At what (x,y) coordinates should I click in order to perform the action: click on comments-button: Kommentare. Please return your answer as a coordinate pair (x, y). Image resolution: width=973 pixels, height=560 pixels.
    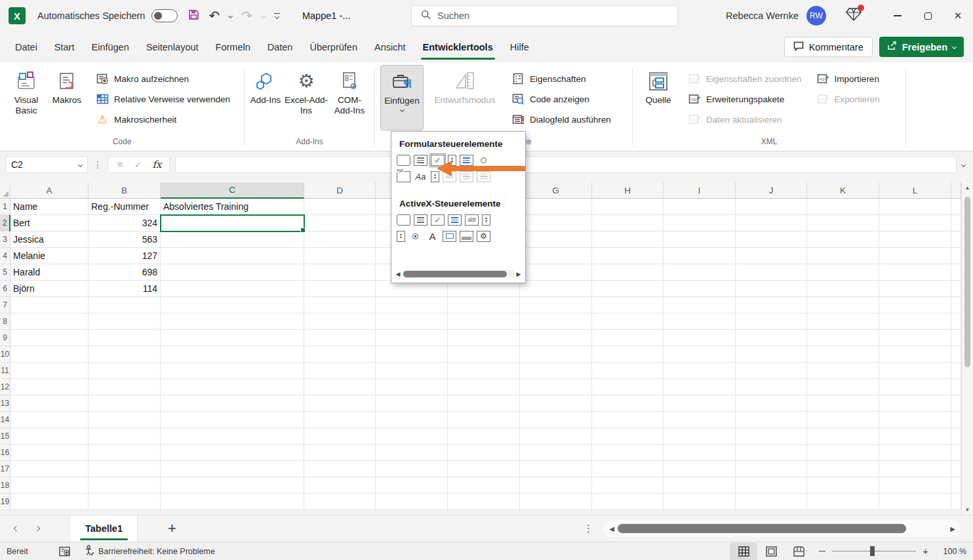
    Looking at the image, I should click on (829, 47).